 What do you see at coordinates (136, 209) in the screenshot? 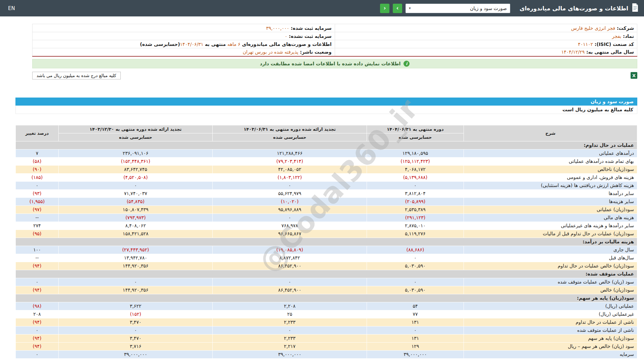
I see `amount-value: ۱۵۰,۸۰۷,۴۳۹` at bounding box center [136, 209].